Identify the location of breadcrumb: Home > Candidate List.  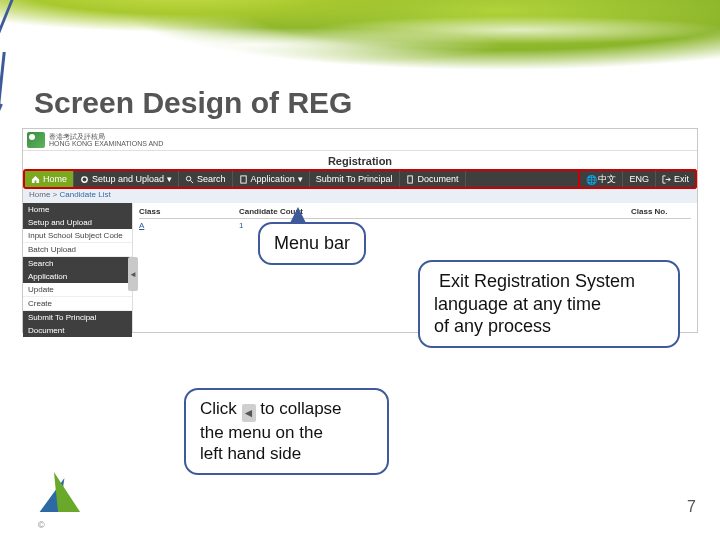
(360, 196).